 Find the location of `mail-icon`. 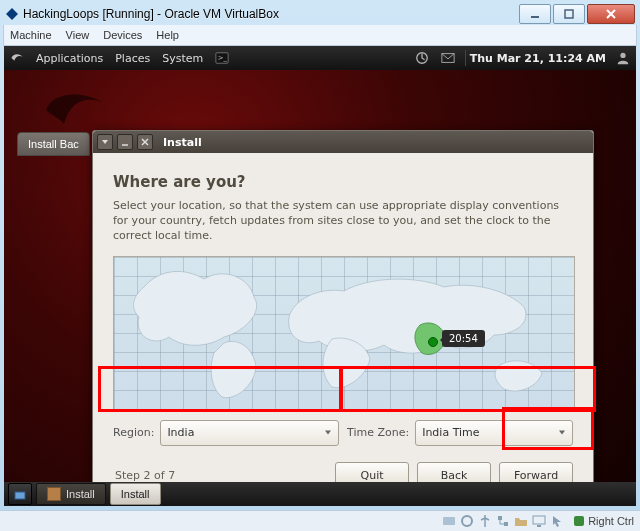

mail-icon is located at coordinates (448, 58).